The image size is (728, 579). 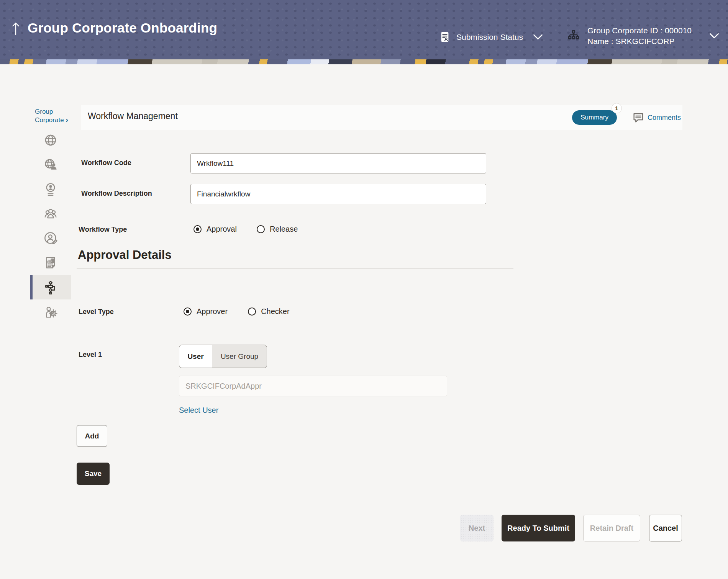 What do you see at coordinates (51, 287) in the screenshot?
I see `sidebar-item-workflow-management` at bounding box center [51, 287].